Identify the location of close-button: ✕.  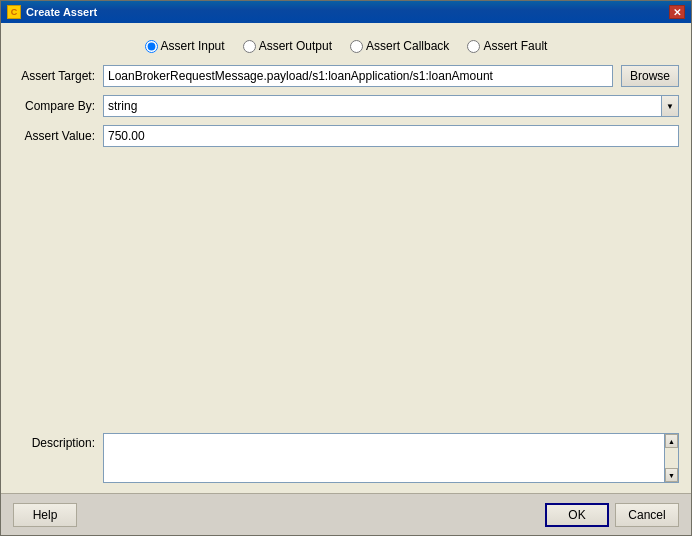
(677, 12).